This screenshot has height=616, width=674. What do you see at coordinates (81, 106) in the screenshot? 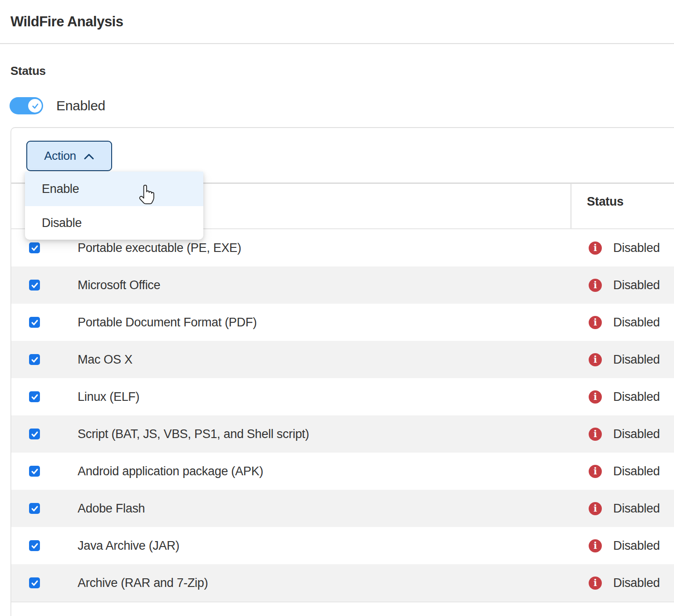
I see `status-toggle-label: Enabled` at bounding box center [81, 106].